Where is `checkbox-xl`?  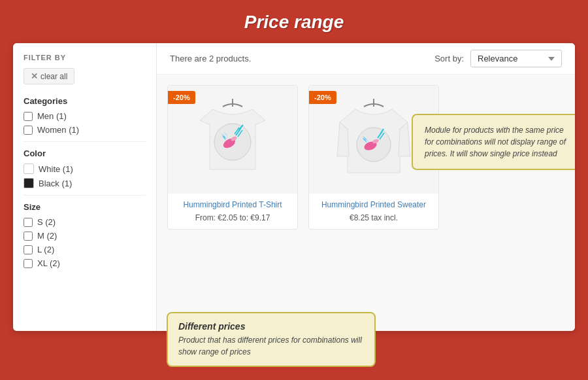
checkbox-xl is located at coordinates (28, 264).